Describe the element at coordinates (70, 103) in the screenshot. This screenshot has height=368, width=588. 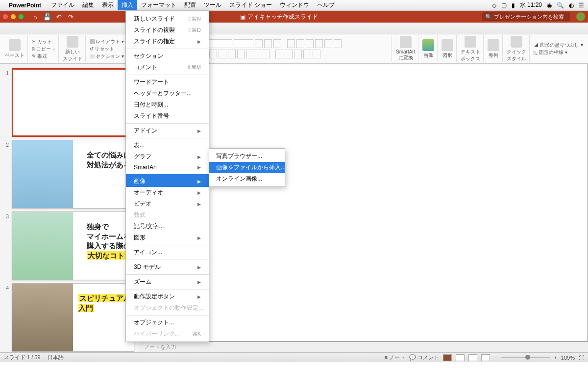
I see `thumbnail-row: 1` at that location.